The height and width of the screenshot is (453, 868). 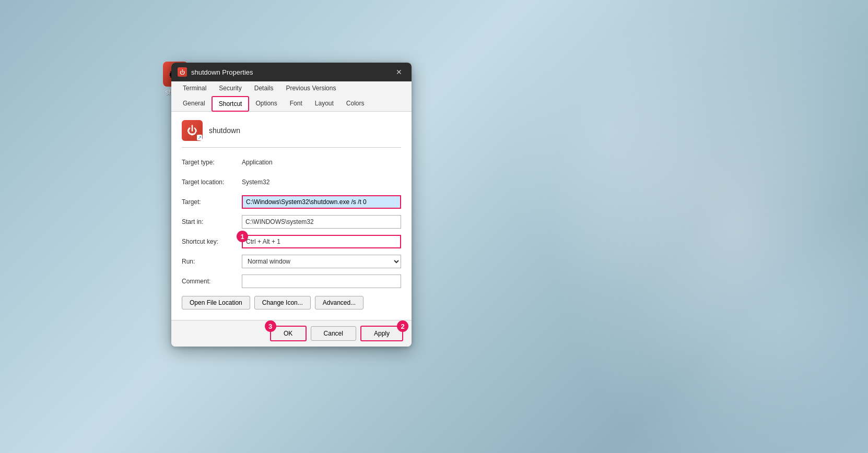 What do you see at coordinates (192, 130) in the screenshot?
I see `app-icon-symbol: ⏻` at bounding box center [192, 130].